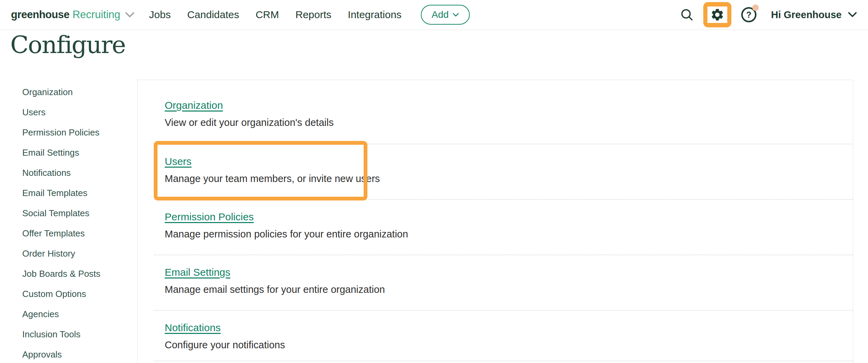 This screenshot has height=363, width=868. I want to click on help-button: ?, so click(749, 15).